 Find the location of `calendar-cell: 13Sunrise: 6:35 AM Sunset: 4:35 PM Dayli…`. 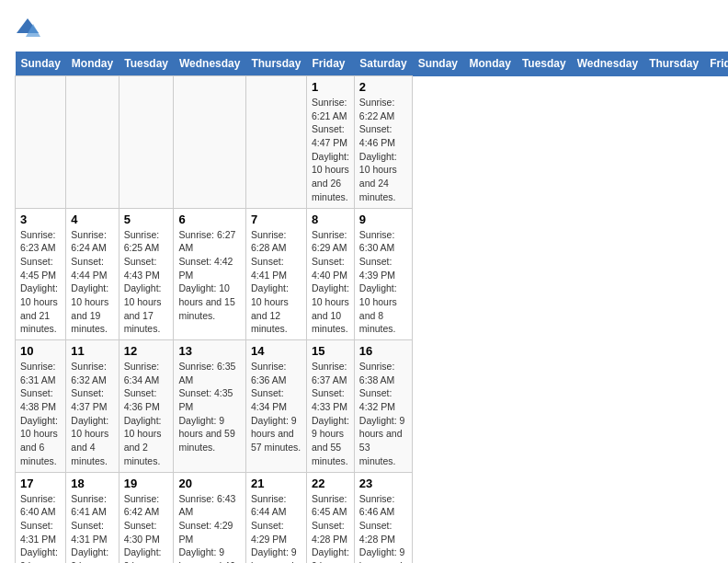

calendar-cell: 13Sunrise: 6:35 AM Sunset: 4:35 PM Dayli… is located at coordinates (210, 407).